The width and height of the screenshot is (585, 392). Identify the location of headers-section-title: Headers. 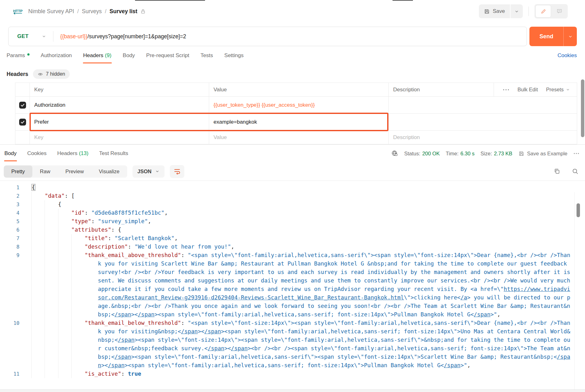
(18, 74).